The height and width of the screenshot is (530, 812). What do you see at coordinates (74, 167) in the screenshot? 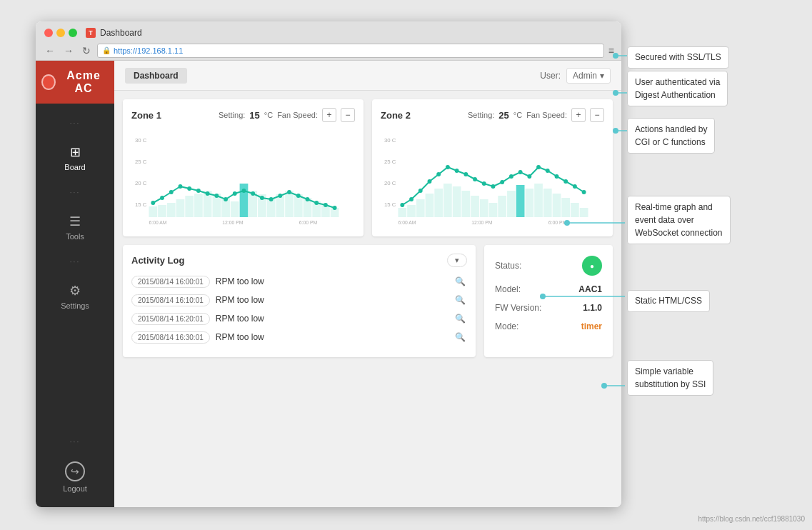
I see `sidebar-board-label: Board` at bounding box center [74, 167].